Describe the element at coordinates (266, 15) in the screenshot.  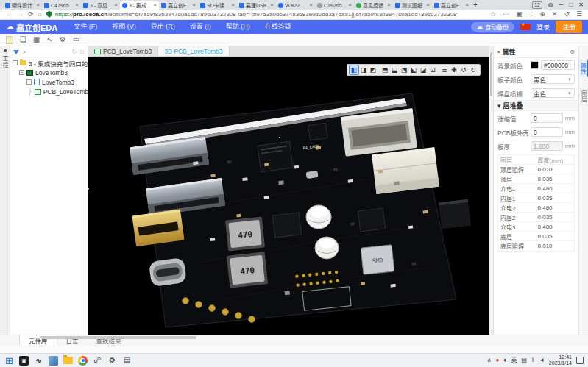
I see `address-bar: https://pro.lceda.cn/editor#id=6f7a59f83…` at that location.